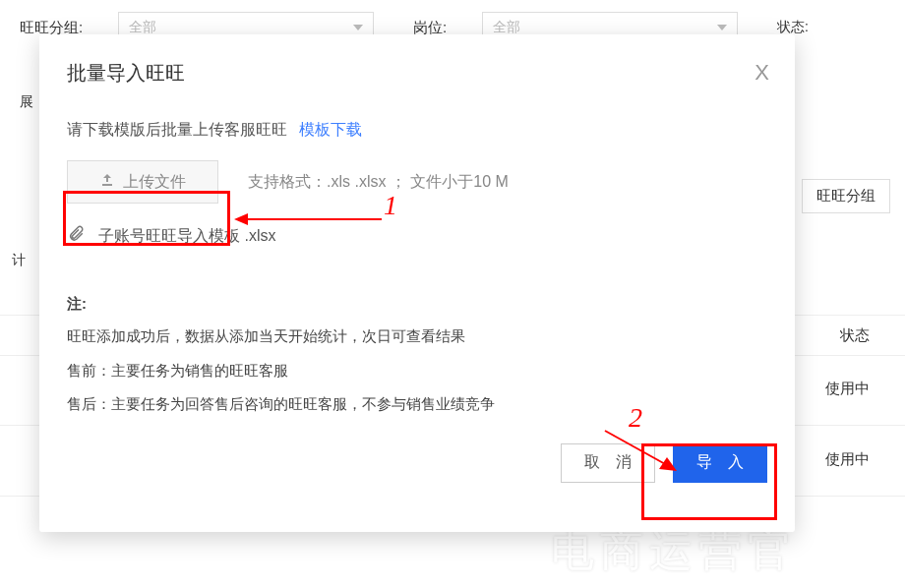 The width and height of the screenshot is (905, 588). What do you see at coordinates (761, 73) in the screenshot?
I see `close-icon: X` at bounding box center [761, 73].